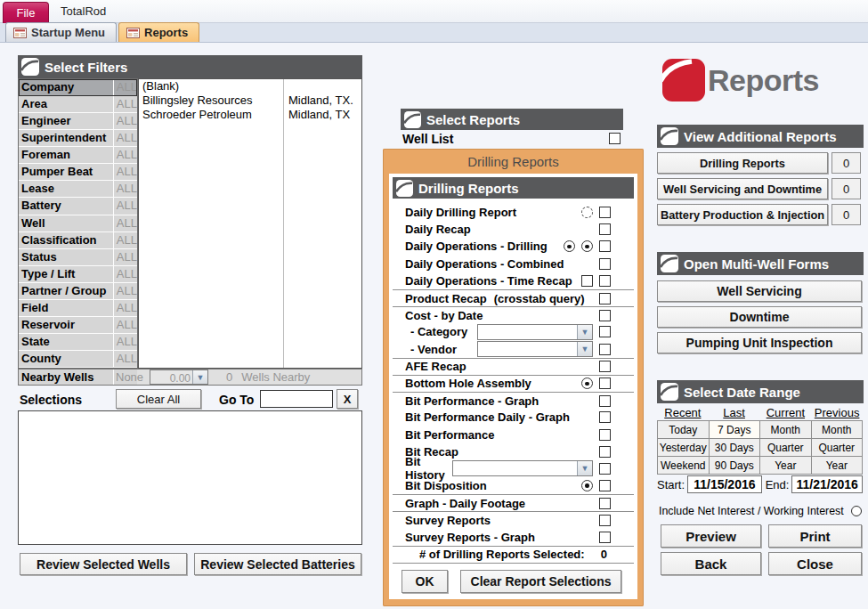  I want to click on count-label: # of Drilling Reports Selected:, so click(502, 554).